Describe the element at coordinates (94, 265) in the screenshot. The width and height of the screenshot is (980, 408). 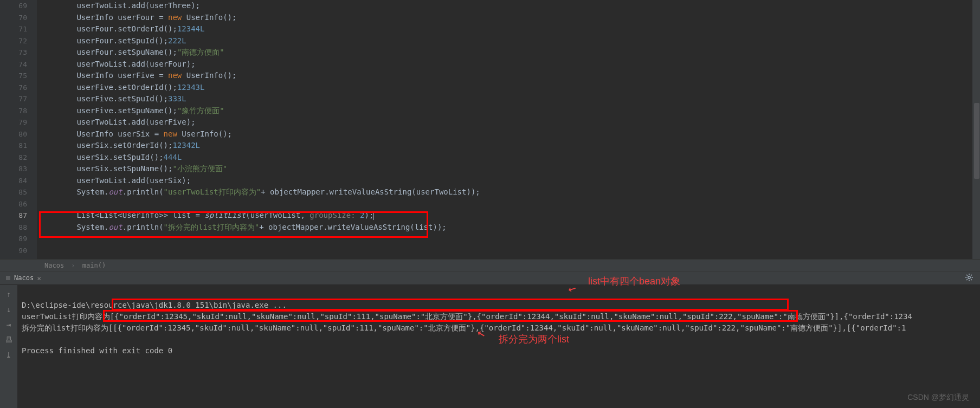
I see `breadcrumb-method: main()` at that location.